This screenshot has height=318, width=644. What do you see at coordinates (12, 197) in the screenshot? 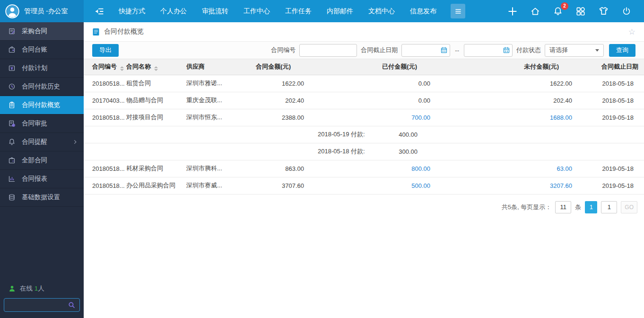
I see `database-icon` at bounding box center [12, 197].